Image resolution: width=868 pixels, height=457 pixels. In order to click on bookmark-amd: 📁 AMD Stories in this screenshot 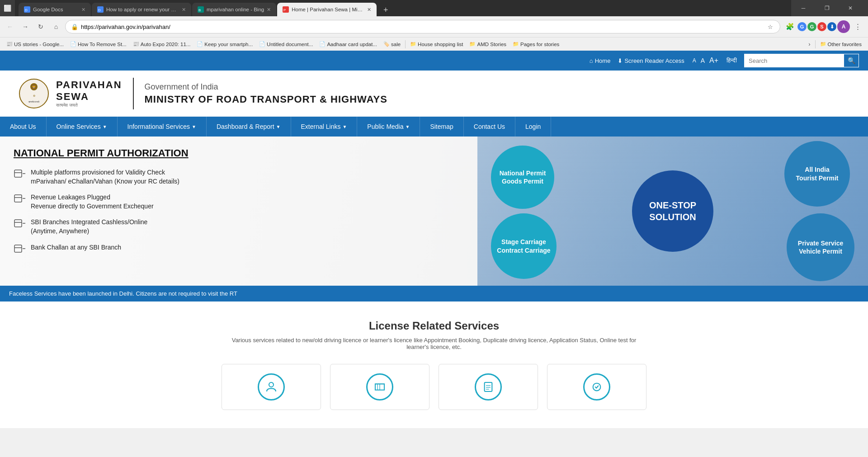, I will do `click(488, 44)`.